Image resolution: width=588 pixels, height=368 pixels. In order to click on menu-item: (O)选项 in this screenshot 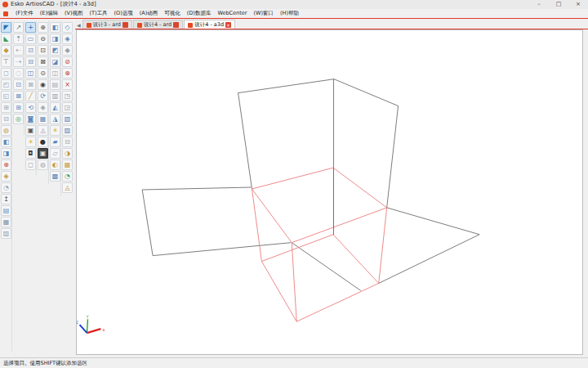, I will do `click(124, 13)`.